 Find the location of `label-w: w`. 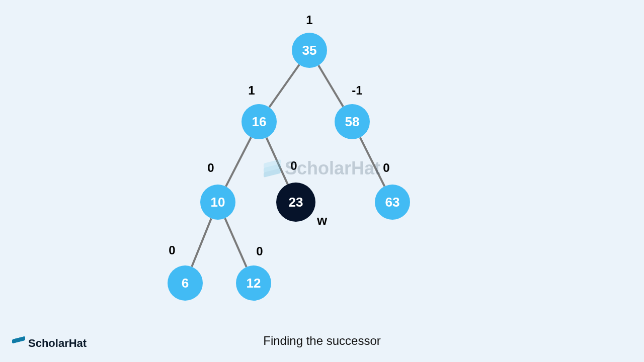

label-w: w is located at coordinates (322, 220).